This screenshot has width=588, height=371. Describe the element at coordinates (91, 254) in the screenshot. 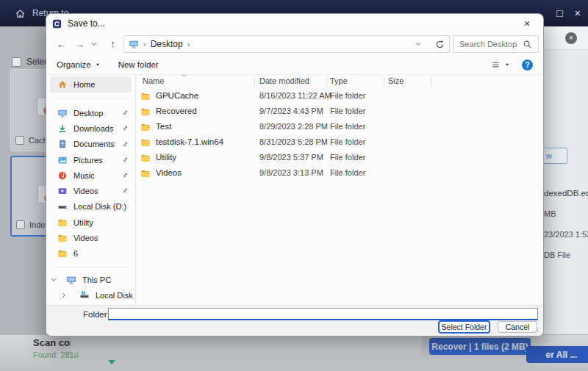

I see `sidebar-item-6: 6` at that location.